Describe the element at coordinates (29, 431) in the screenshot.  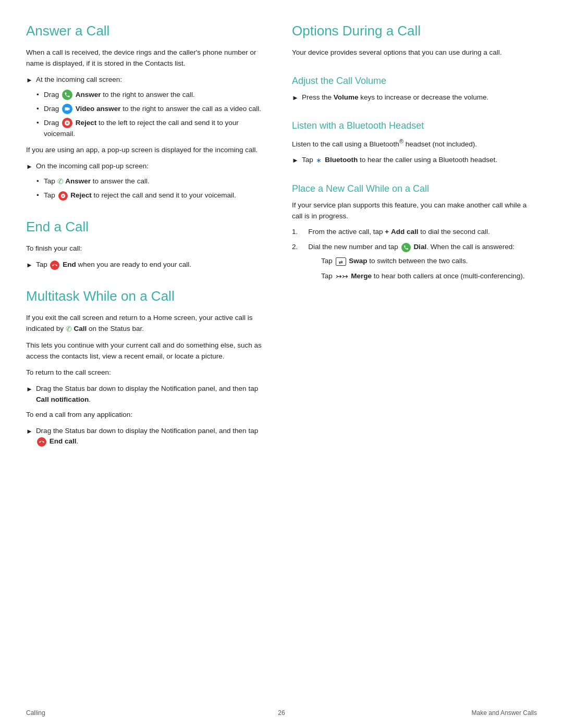
I see `arrow-icon-5: ►` at that location.